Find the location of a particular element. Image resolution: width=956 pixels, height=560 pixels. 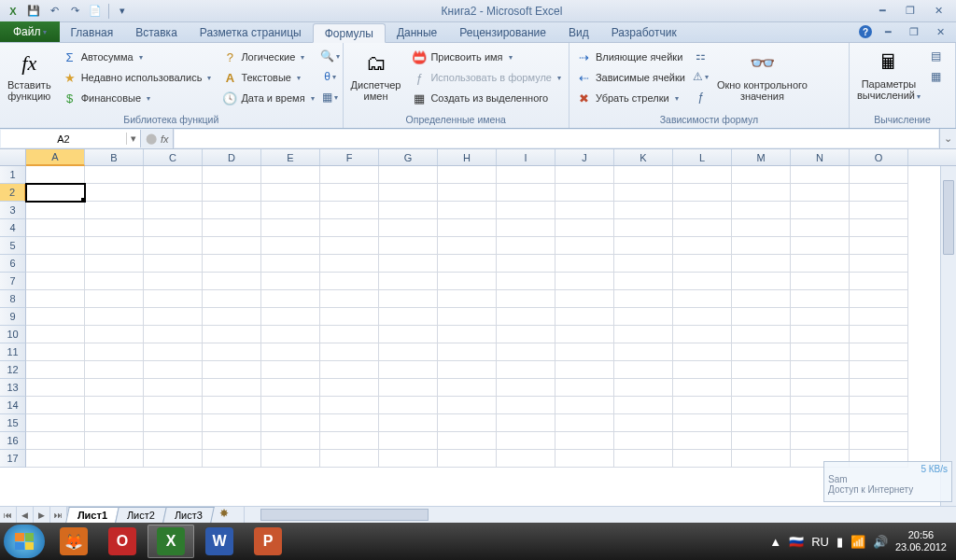

qat-item-icon: 📄 is located at coordinates (95, 11).